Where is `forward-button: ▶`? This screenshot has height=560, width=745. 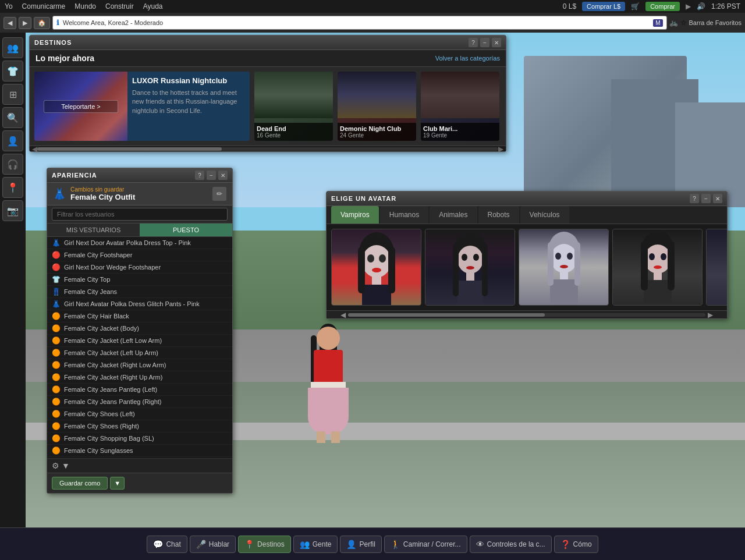
forward-button: ▶ is located at coordinates (25, 23).